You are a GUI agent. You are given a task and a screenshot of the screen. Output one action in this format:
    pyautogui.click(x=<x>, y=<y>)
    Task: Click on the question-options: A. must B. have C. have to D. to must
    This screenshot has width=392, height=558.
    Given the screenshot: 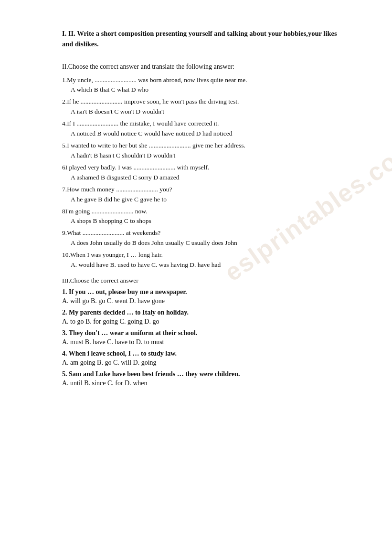 What is the action you would take?
    pyautogui.click(x=201, y=342)
    